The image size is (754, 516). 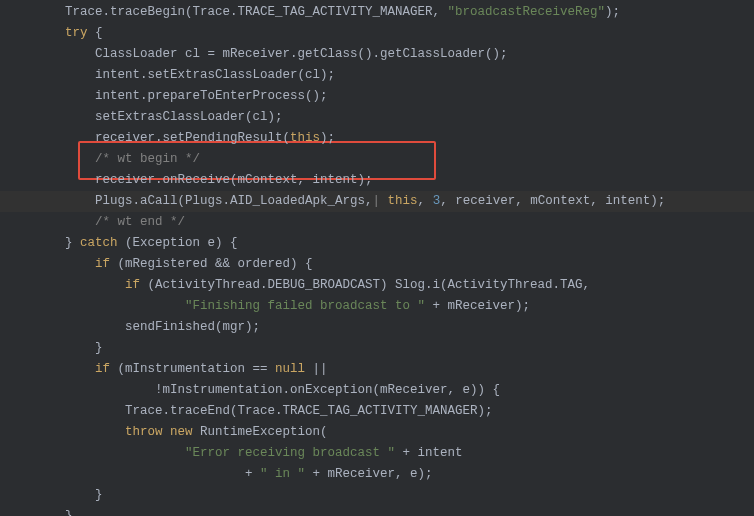 I want to click on code-line: } catch (Exception e) {, so click(x=387, y=244).